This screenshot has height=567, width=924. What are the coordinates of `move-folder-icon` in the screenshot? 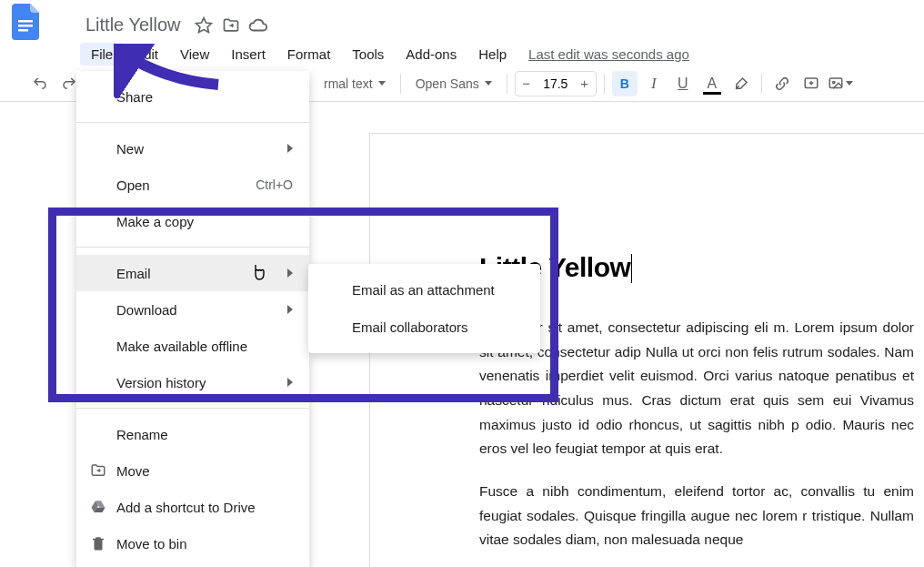 It's located at (231, 25).